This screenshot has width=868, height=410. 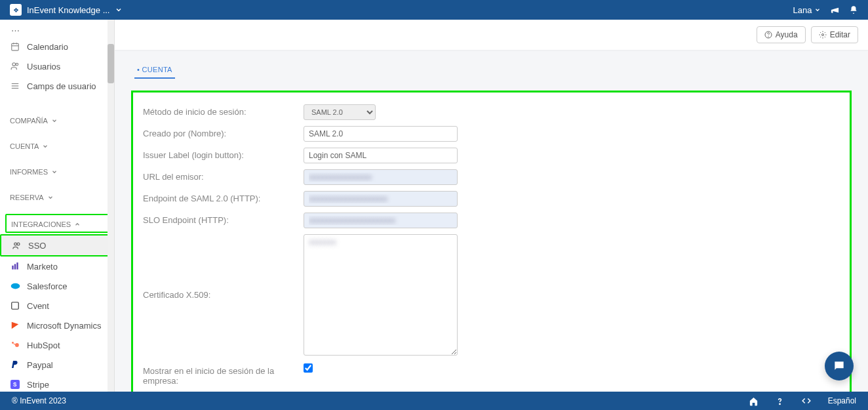 I want to click on app-title: InEvent Knowledge ..., so click(x=68, y=10).